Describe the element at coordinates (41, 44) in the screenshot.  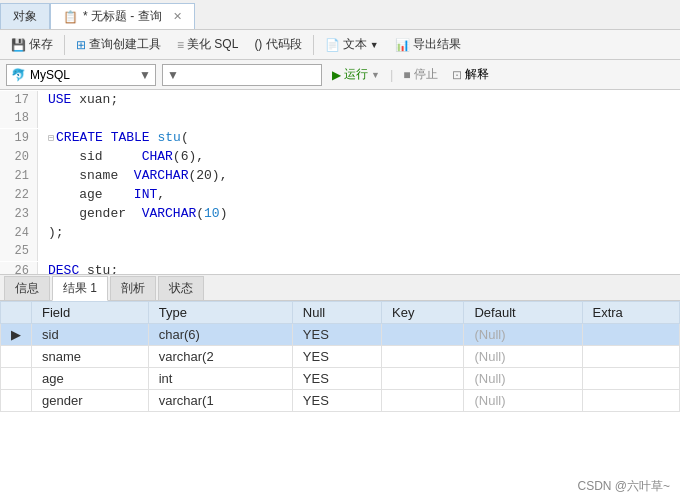
I see `save-label: 保存` at that location.